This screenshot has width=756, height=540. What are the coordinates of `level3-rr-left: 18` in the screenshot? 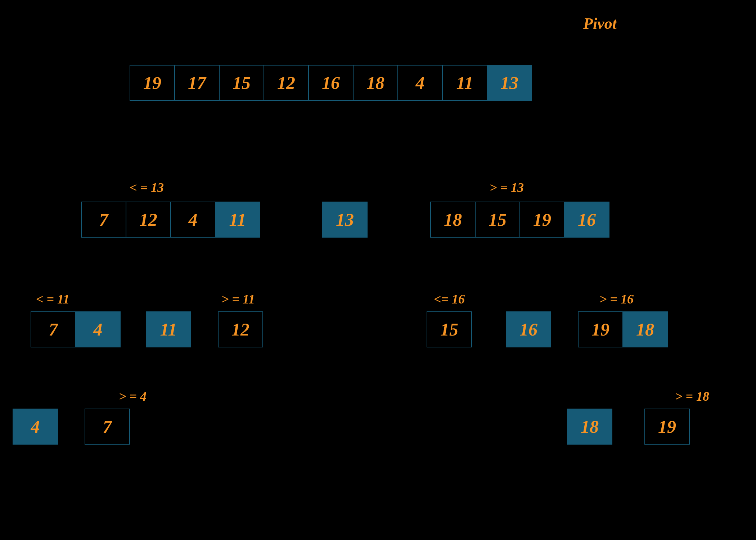 It's located at (590, 427).